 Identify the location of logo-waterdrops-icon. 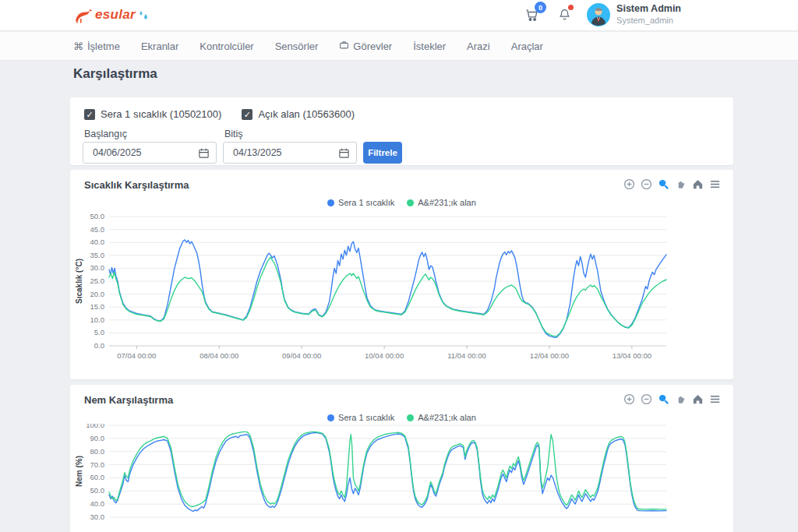
(143, 15).